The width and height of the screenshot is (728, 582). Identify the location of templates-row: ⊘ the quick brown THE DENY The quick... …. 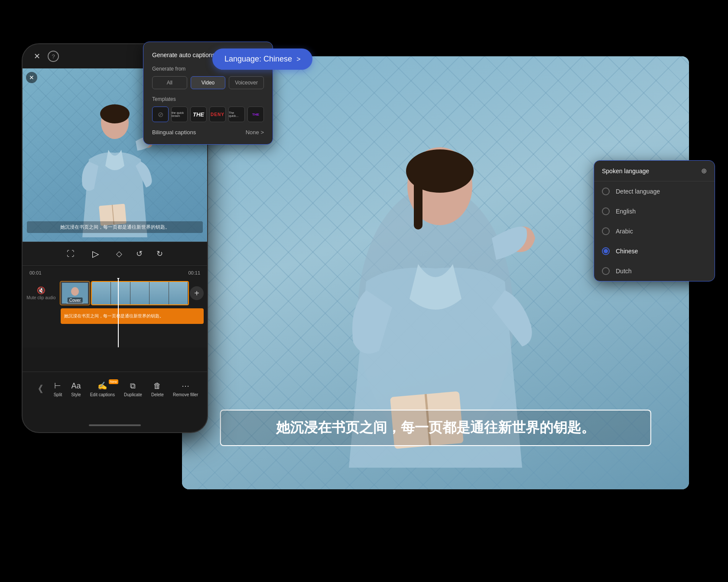
(208, 114).